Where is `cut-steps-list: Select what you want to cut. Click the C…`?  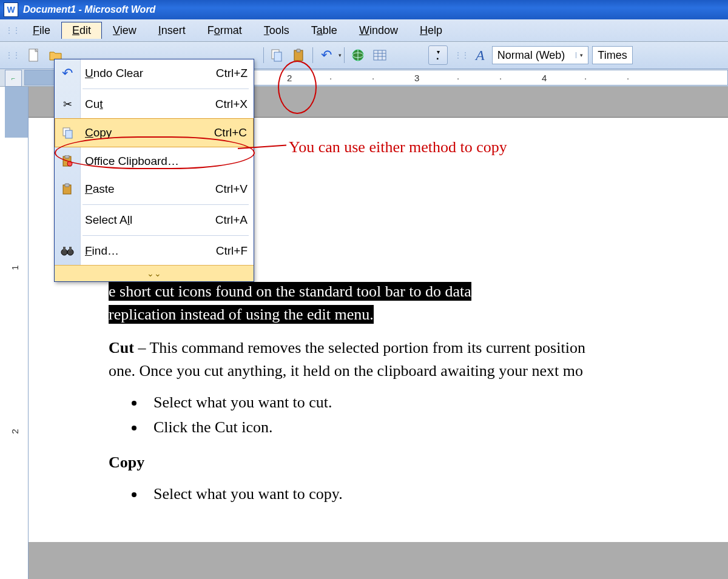 cut-steps-list: Select what you want to cut. Click the C… is located at coordinates (437, 415).